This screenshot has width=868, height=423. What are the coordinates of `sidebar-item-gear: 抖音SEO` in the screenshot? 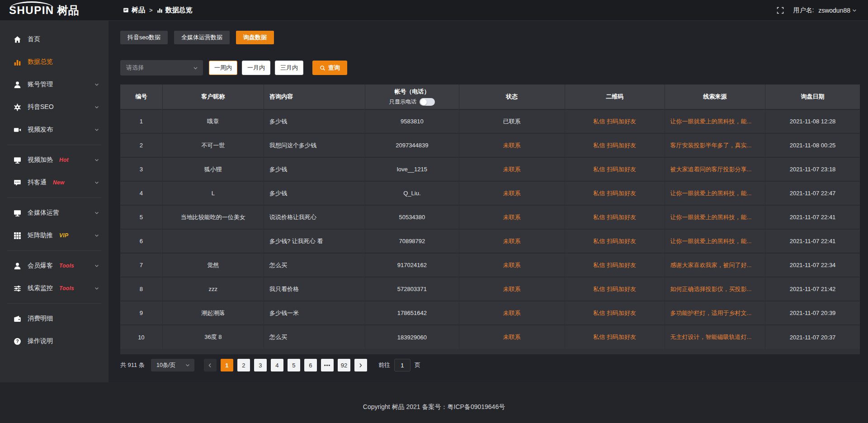 It's located at (54, 107).